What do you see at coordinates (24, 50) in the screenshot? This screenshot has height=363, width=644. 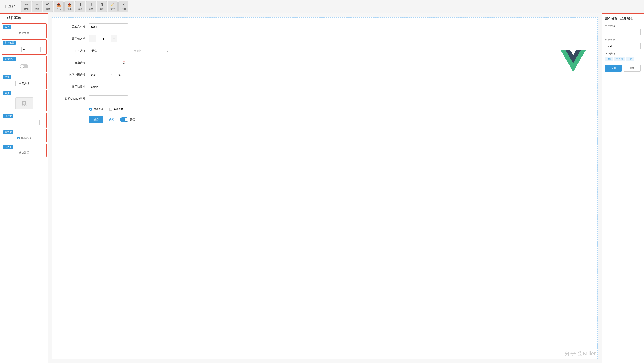 I see `range-row: ～` at bounding box center [24, 50].